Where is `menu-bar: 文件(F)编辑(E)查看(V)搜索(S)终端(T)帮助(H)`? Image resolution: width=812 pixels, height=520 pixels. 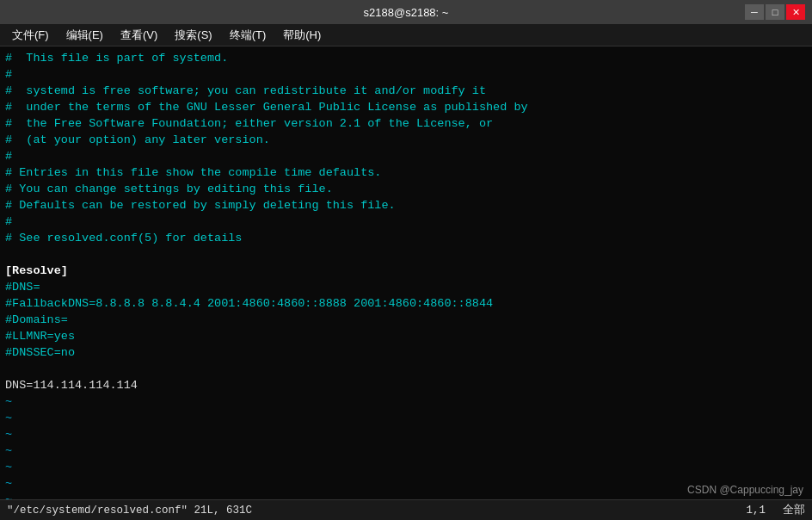 menu-bar: 文件(F)编辑(E)查看(V)搜索(S)终端(T)帮助(H) is located at coordinates (406, 35).